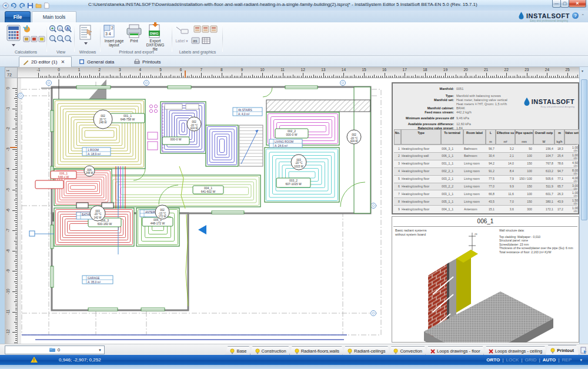  I want to click on svg-text: 648-x W, so click(64, 177).